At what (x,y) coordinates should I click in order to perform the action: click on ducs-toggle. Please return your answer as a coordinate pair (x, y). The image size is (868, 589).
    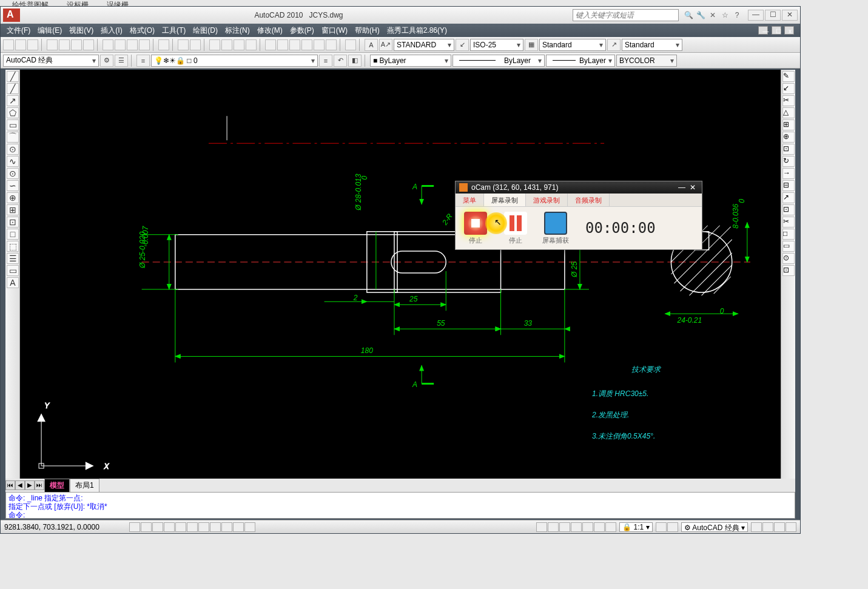
    Looking at the image, I should click on (204, 527).